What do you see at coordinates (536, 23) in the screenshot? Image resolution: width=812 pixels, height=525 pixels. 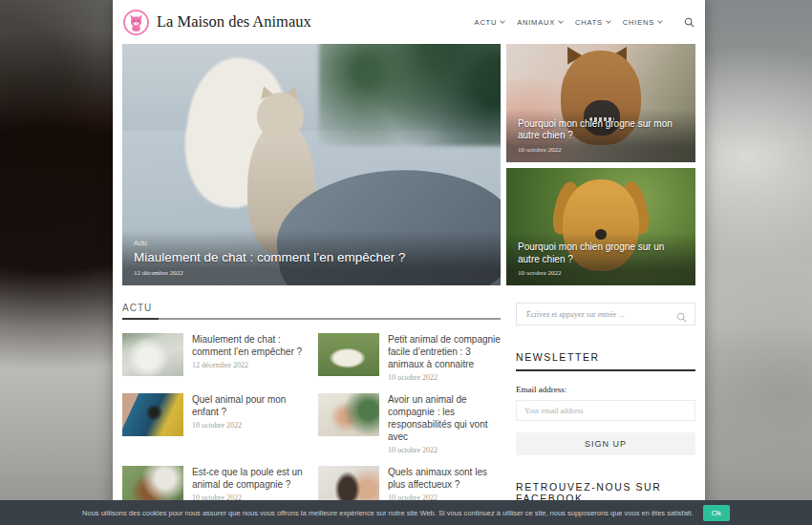 I see `nav-label: ANIMAUX` at bounding box center [536, 23].